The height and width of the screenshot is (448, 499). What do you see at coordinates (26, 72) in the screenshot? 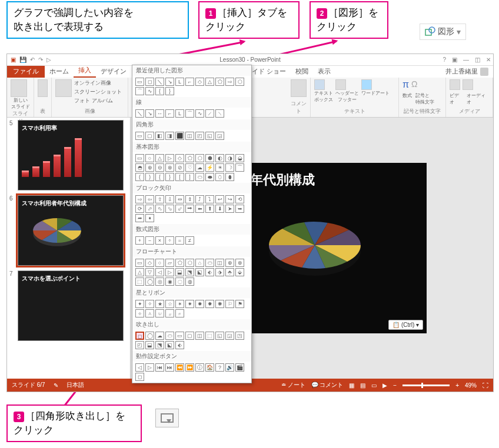
I see `tab-file: ファイル` at bounding box center [26, 72].